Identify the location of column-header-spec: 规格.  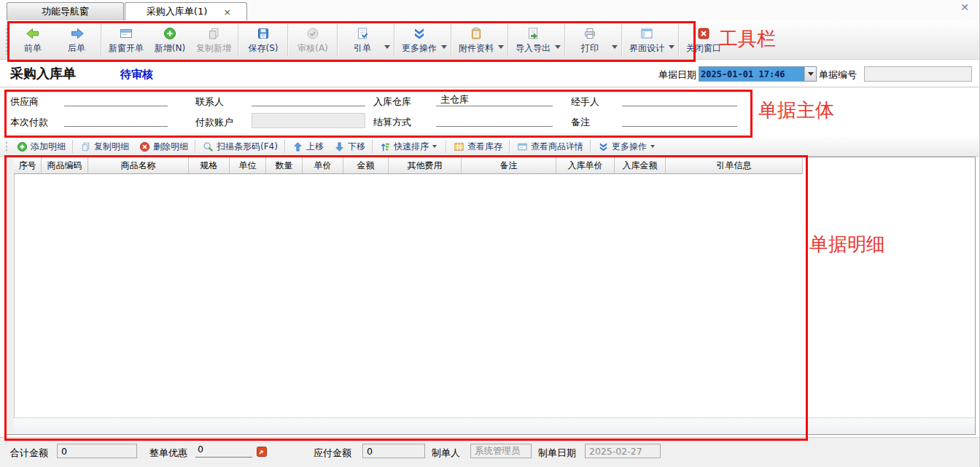
(209, 166).